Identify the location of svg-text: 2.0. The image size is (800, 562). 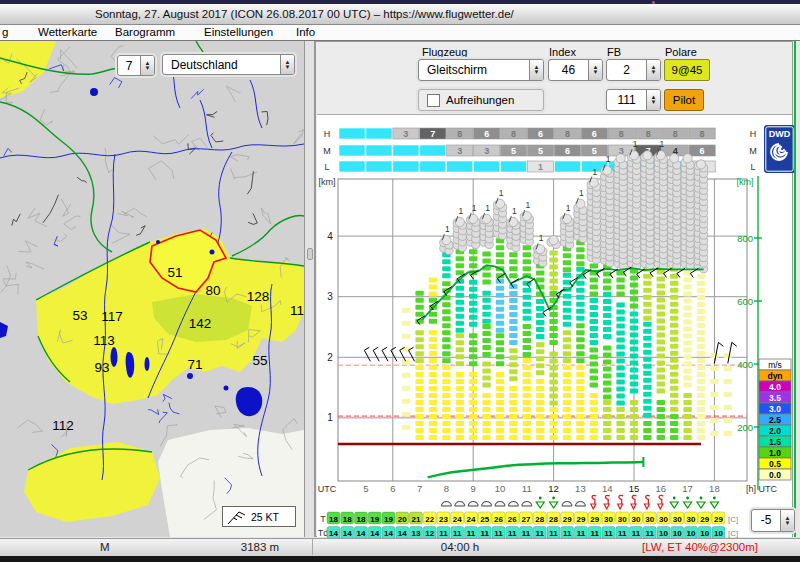
(775, 431).